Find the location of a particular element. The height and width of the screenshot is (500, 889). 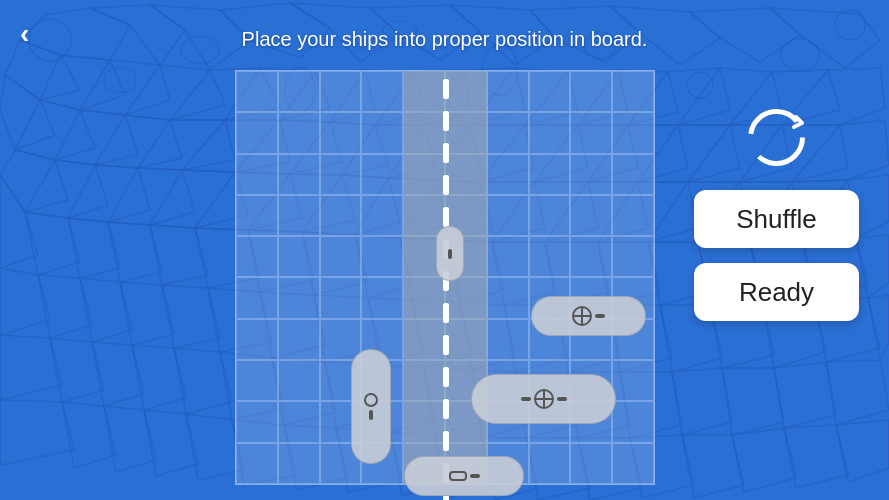

instruction-text: Place your ships into proper position in… is located at coordinates (444, 40).